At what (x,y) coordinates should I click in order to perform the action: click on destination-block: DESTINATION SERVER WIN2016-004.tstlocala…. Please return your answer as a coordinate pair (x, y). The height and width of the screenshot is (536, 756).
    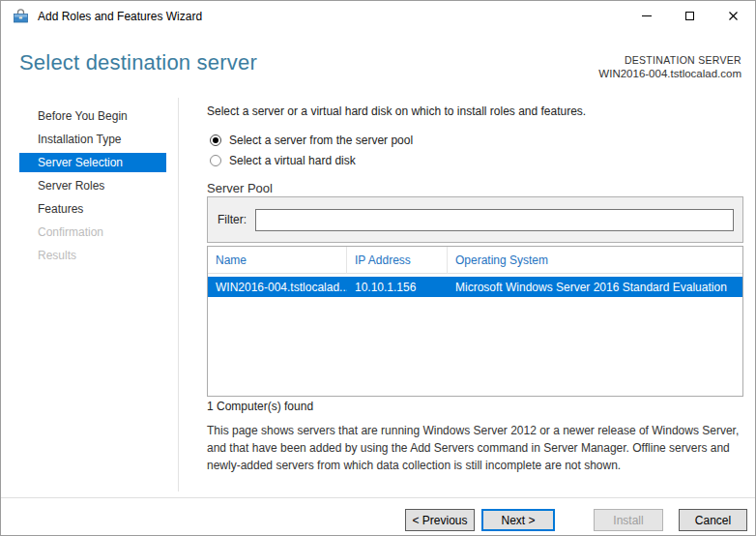
    Looking at the image, I should click on (670, 67).